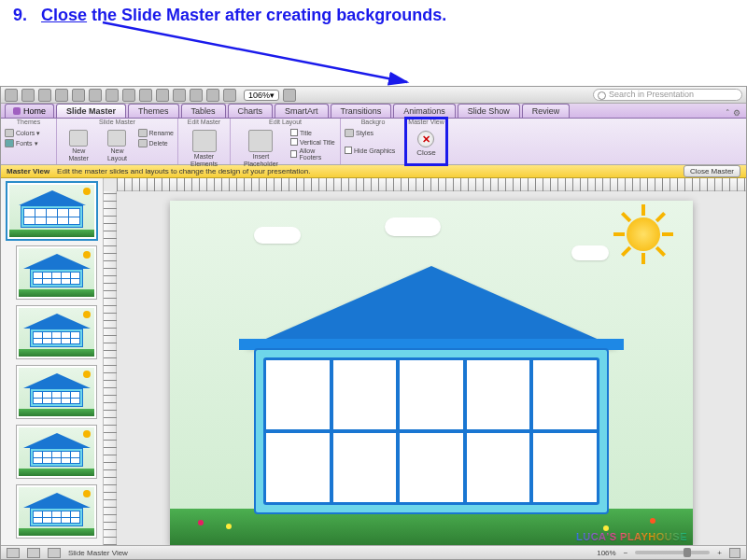 The width and height of the screenshot is (747, 560). I want to click on master-view-group: Master View ✕ Close, so click(427, 142).